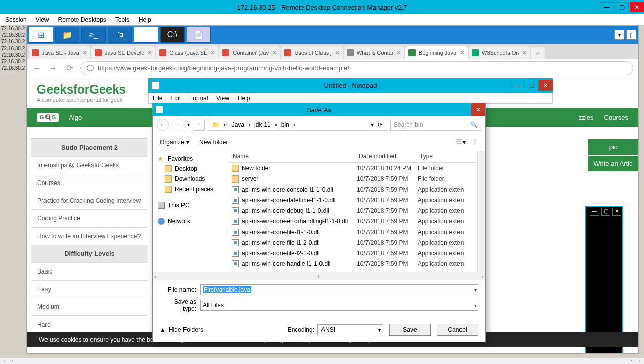 The width and height of the screenshot is (644, 364). What do you see at coordinates (16, 20) in the screenshot?
I see `menu-session: Session` at bounding box center [16, 20].